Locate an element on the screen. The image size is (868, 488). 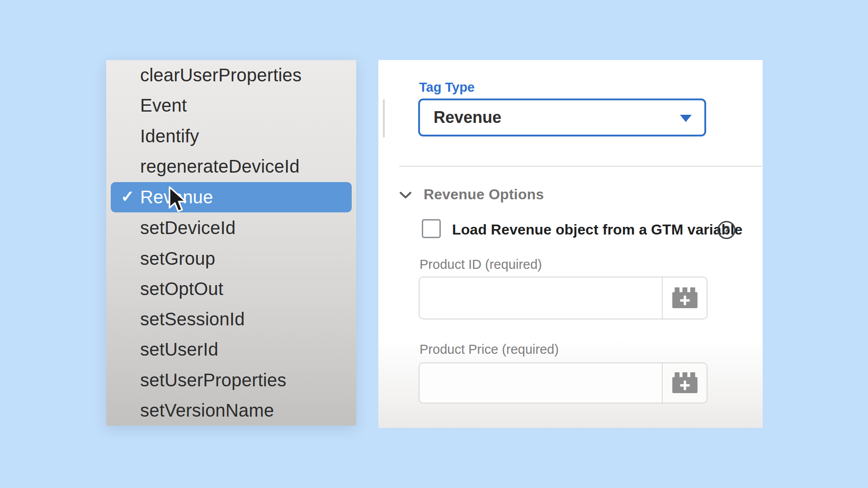
menu-item: setOptOut is located at coordinates (231, 289).